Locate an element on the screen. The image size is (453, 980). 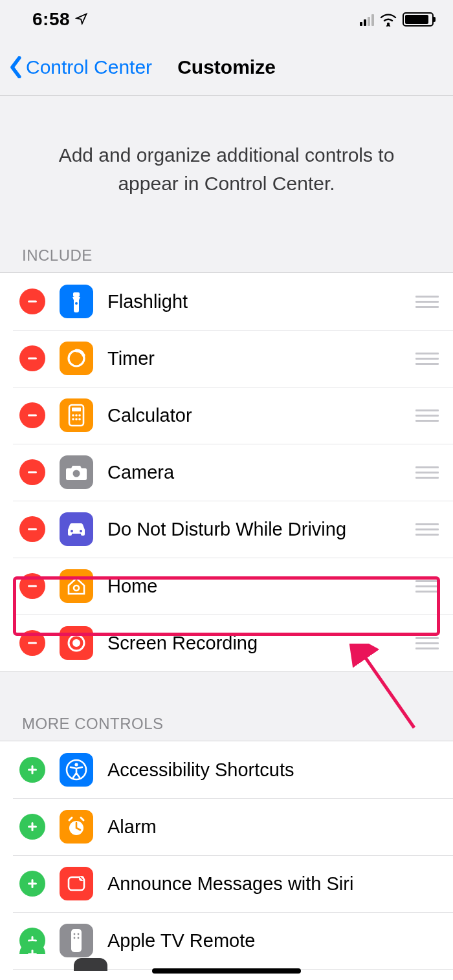
alarm-icon is located at coordinates (76, 827).